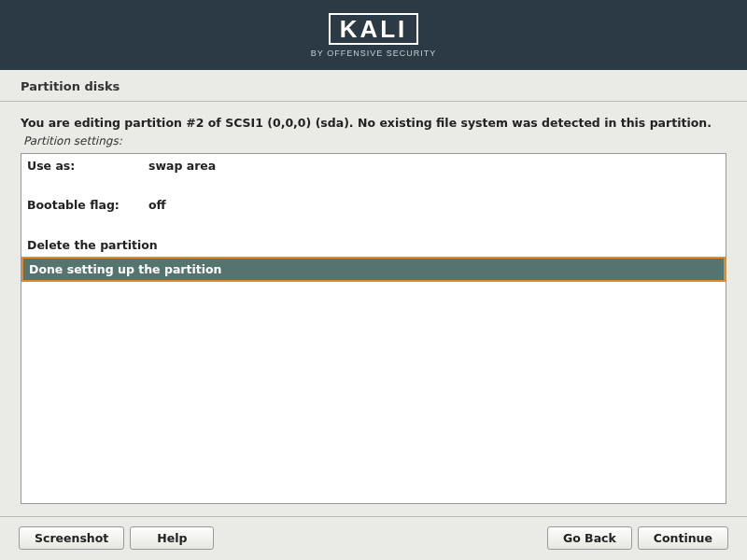  What do you see at coordinates (374, 29) in the screenshot?
I see `logo-title: KALI` at bounding box center [374, 29].